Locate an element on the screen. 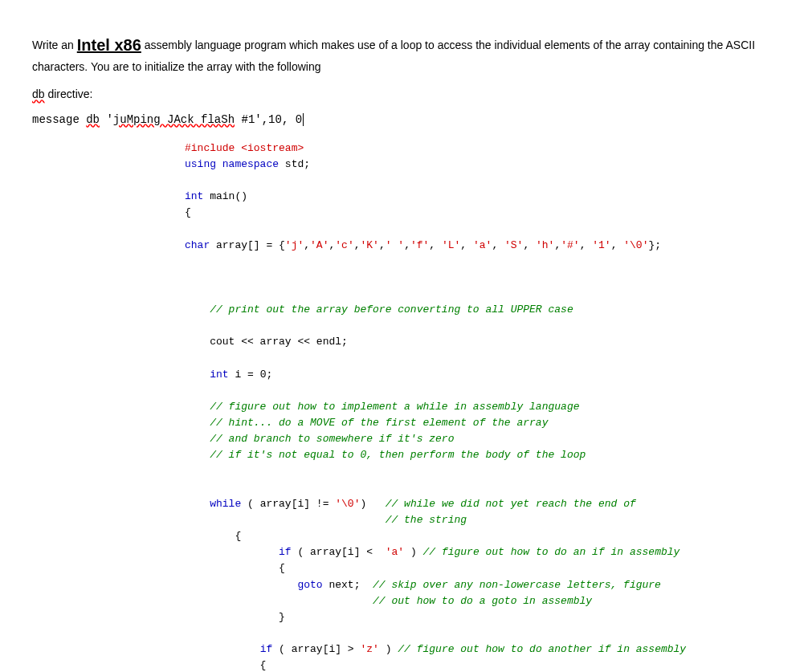  if1-brace: { is located at coordinates (235, 568).